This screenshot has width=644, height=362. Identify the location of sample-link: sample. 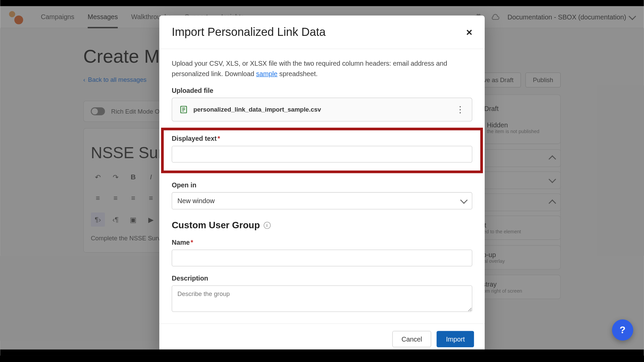
(267, 73).